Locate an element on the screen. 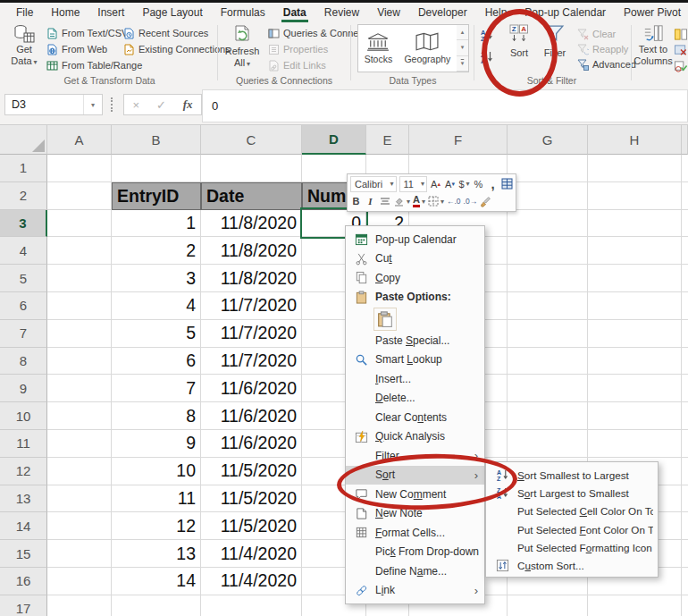 The image size is (688, 616). cell-B14: 12 is located at coordinates (156, 526).